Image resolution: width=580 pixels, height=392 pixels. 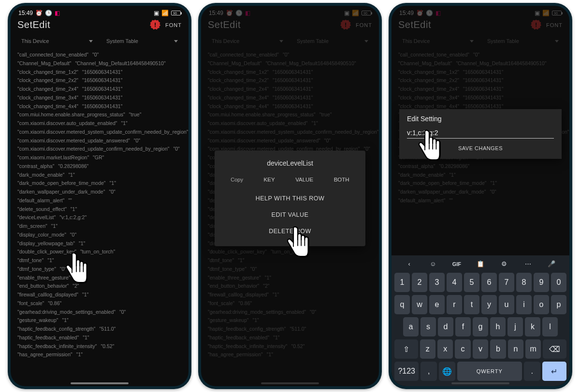 I want to click on key-w: w, so click(x=420, y=305).